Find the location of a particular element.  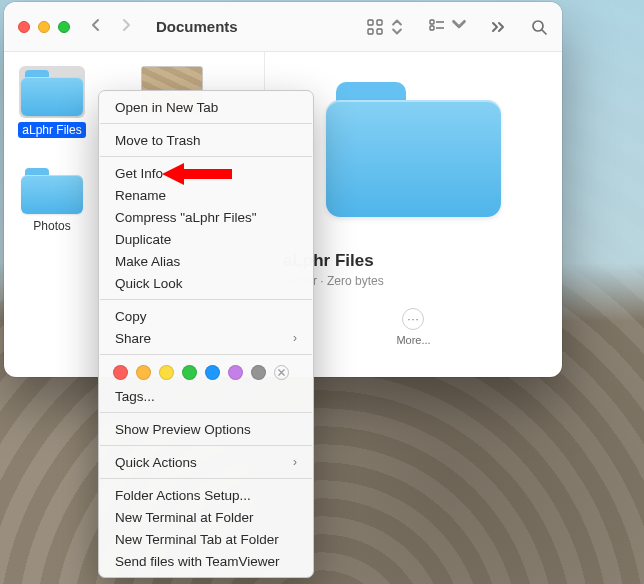

grid-item-photos: Photos is located at coordinates (52, 200).